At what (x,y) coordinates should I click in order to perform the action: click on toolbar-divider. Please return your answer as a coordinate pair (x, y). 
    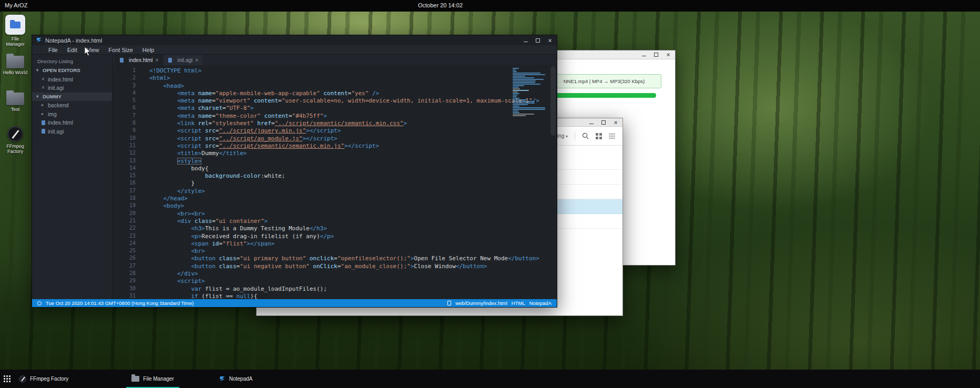
    Looking at the image, I should click on (575, 136).